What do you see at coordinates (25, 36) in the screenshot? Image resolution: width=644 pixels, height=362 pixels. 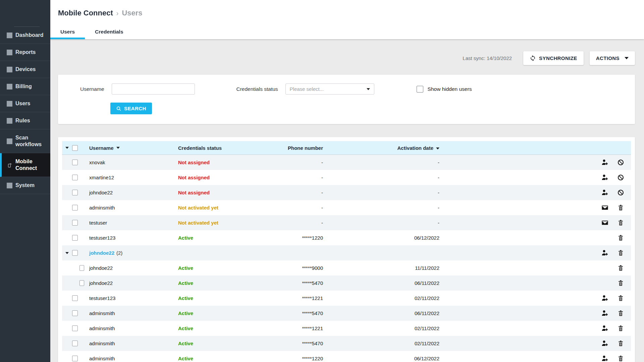 I see `sidebar-item-dashboard: Dashboard` at bounding box center [25, 36].